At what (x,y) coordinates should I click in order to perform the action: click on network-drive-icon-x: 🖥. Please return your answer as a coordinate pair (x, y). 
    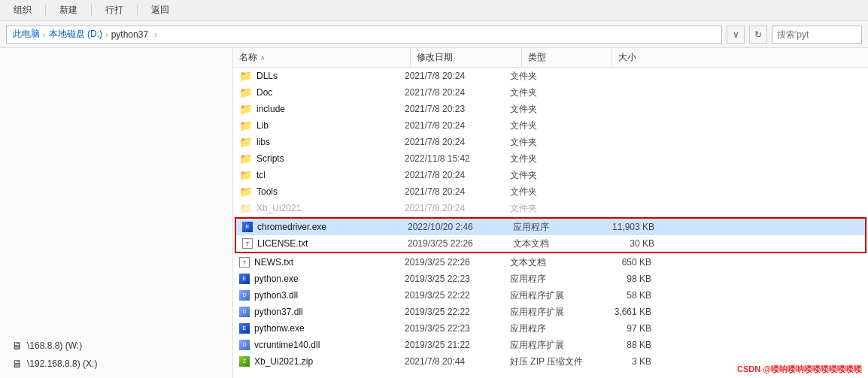
    Looking at the image, I should click on (17, 364).